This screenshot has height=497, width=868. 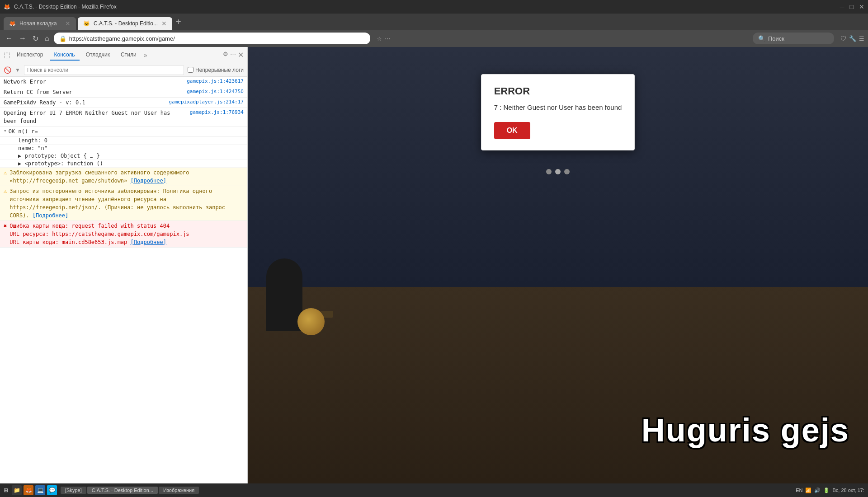 What do you see at coordinates (817, 491) in the screenshot?
I see `sys-icon-network: 🔊` at bounding box center [817, 491].